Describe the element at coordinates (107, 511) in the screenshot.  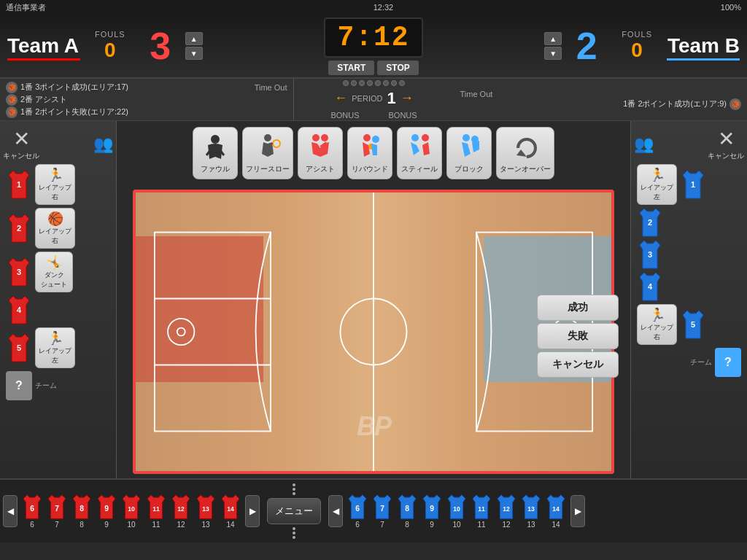
I see `bottom-jersey-red-9: 9 9` at that location.